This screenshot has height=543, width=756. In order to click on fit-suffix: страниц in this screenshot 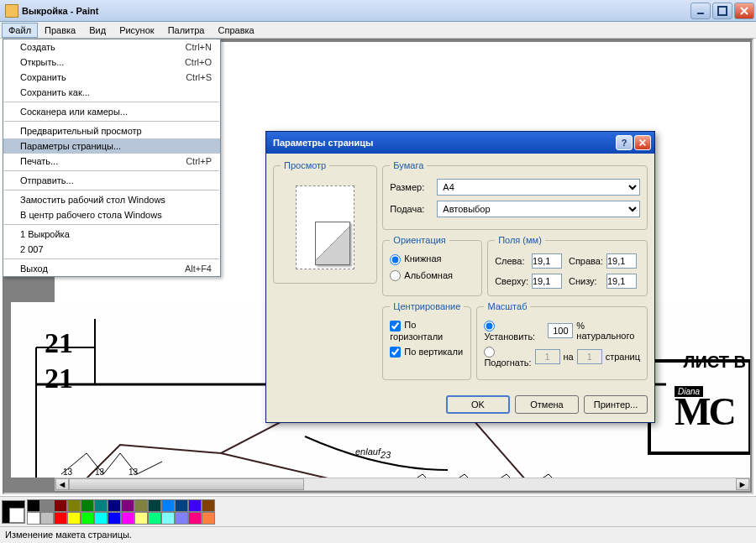, I will do `click(623, 357)`.